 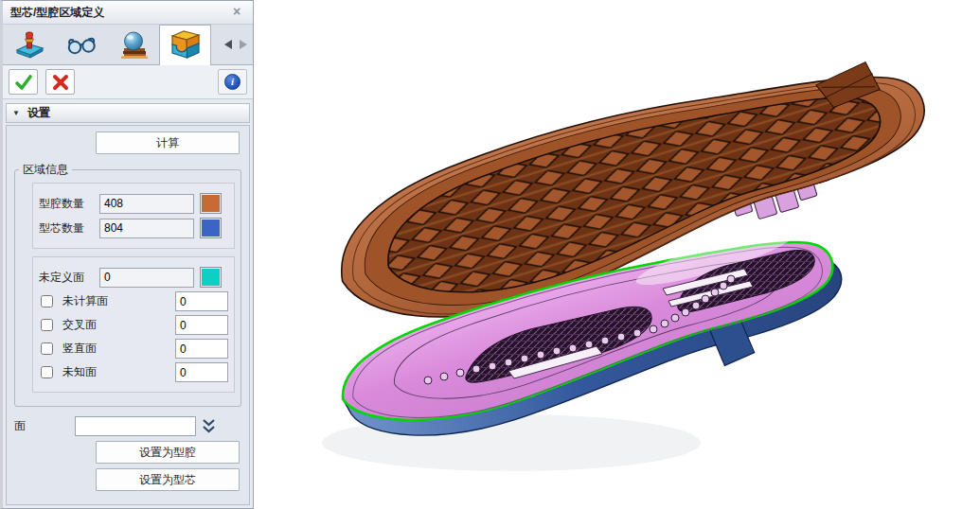 What do you see at coordinates (28, 44) in the screenshot?
I see `tab-stamp-tool` at bounding box center [28, 44].